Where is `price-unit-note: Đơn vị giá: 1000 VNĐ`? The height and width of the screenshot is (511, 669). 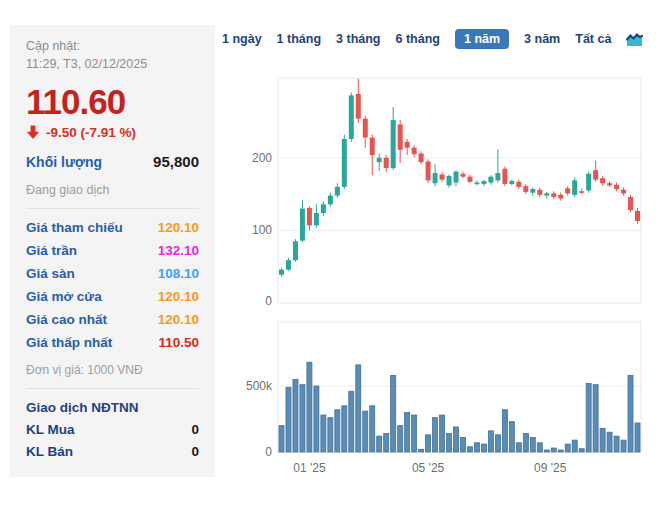
price-unit-note: Đơn vị giá: 1000 VNĐ is located at coordinates (112, 370).